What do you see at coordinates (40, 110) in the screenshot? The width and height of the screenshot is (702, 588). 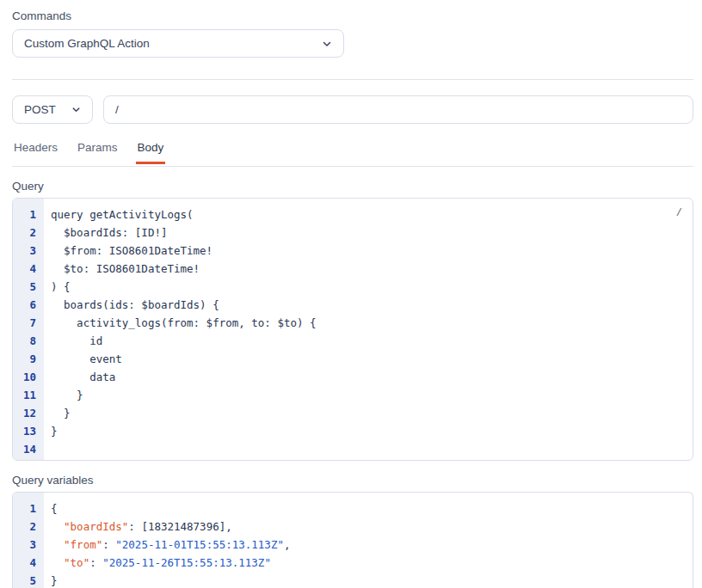 I see `method-selected-value: POST` at bounding box center [40, 110].